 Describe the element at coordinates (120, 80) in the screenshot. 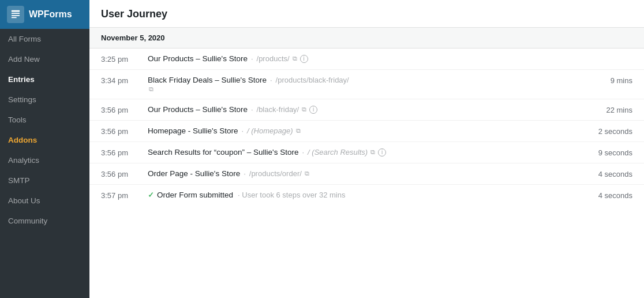

I see `row-time: 3:34 pm` at that location.